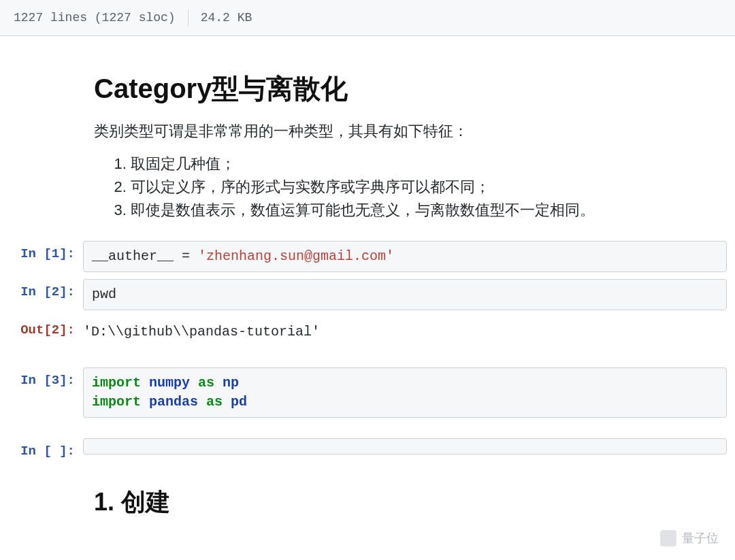  What do you see at coordinates (368, 18) in the screenshot?
I see `file-info-bar: 1227 lines (1227 sloc) 24.2 KB` at bounding box center [368, 18].